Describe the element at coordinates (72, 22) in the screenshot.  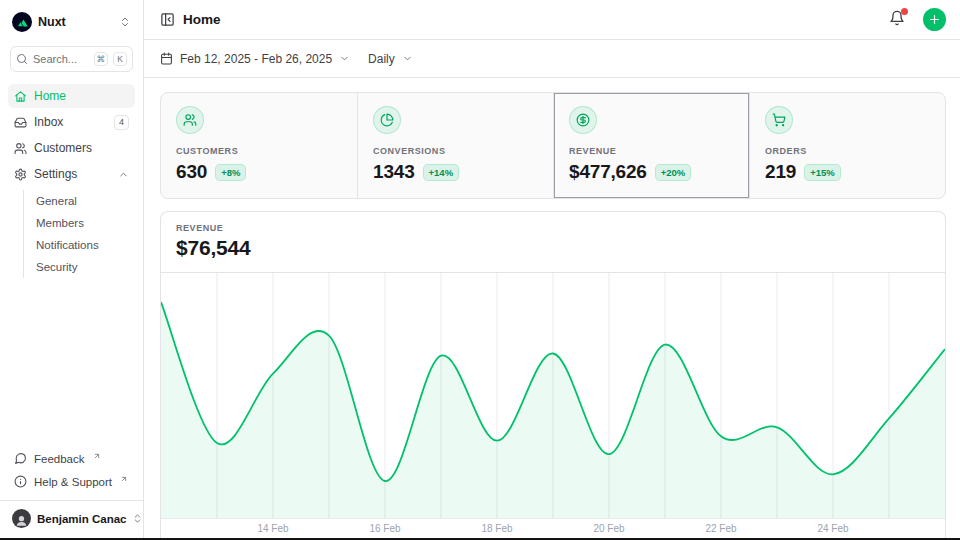
I see `workspace-switcher: Nuxt` at that location.